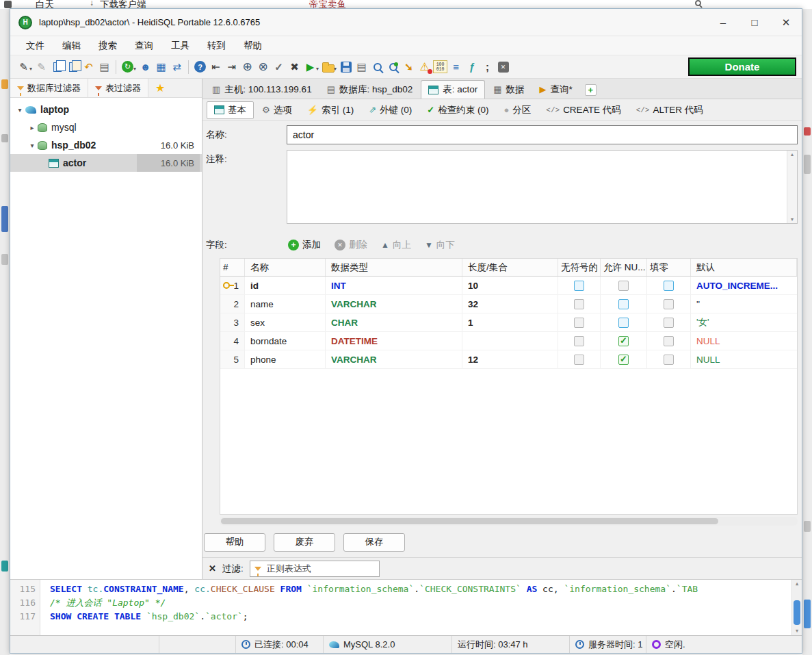 The image size is (812, 655). Describe the element at coordinates (144, 46) in the screenshot. I see `menu-query: 查询` at that location.